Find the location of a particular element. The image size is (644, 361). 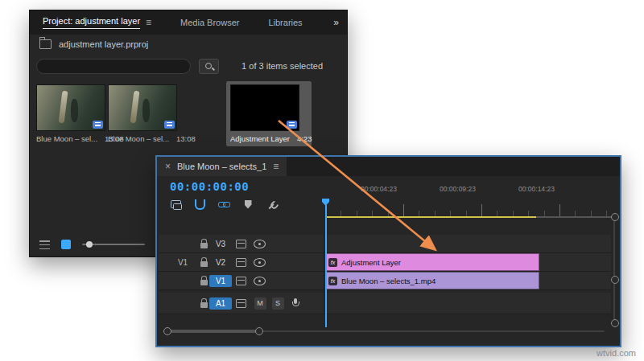

add-marker-icon is located at coordinates (248, 204).